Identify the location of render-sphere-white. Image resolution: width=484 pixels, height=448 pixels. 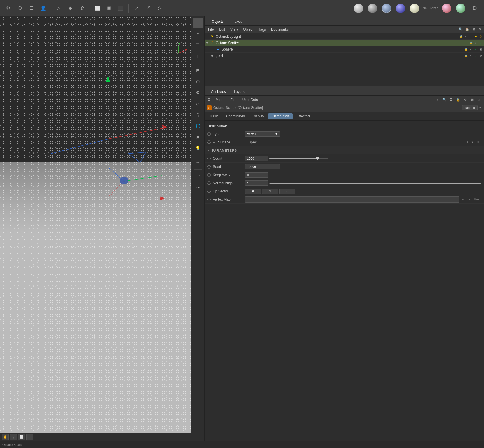
(415, 8).